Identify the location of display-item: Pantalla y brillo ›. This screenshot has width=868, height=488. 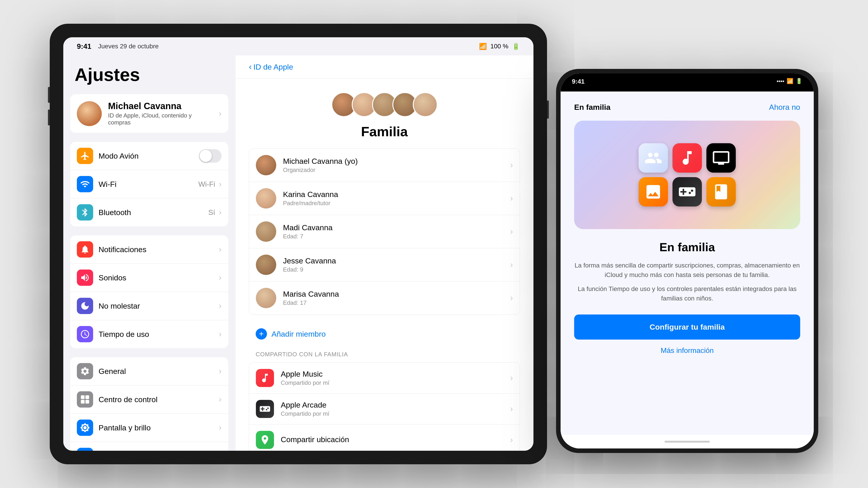
(149, 428).